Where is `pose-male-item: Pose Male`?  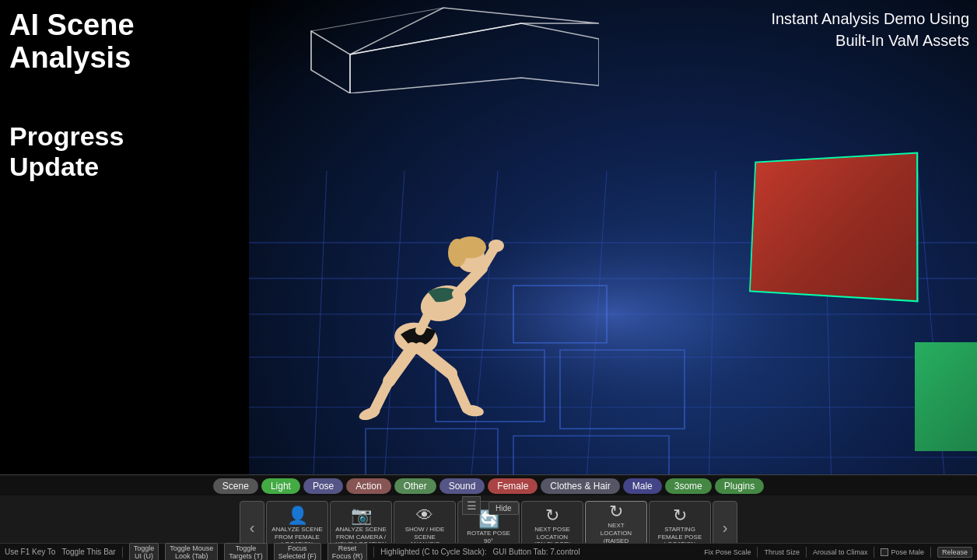 pose-male-item: Pose Male is located at coordinates (902, 552).